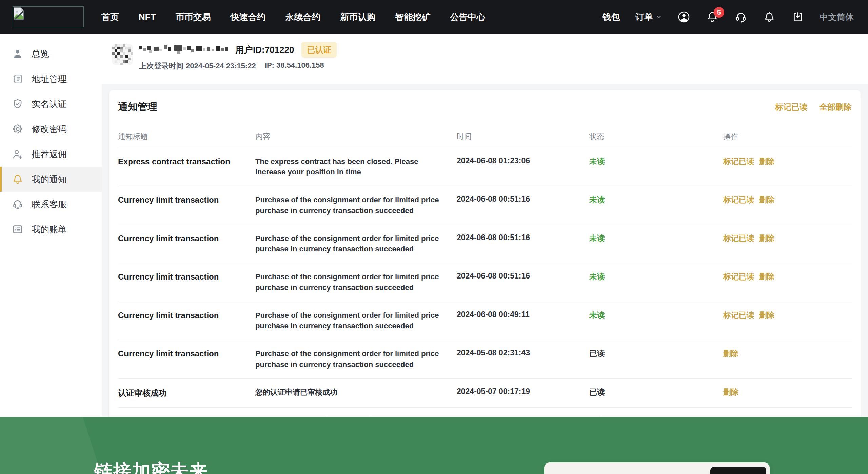 The width and height of the screenshot is (868, 474). Describe the element at coordinates (358, 17) in the screenshot. I see `nav-link: 新币认购` at that location.